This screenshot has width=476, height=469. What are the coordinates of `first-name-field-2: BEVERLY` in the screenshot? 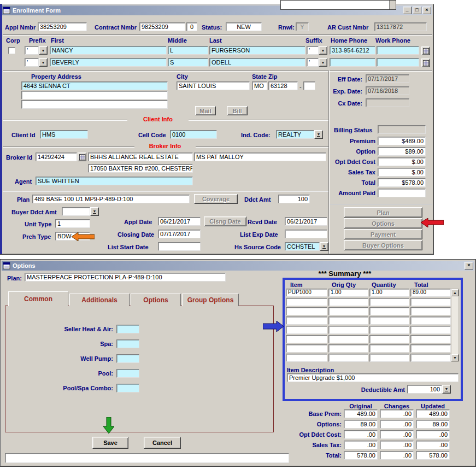 It's located at (108, 62).